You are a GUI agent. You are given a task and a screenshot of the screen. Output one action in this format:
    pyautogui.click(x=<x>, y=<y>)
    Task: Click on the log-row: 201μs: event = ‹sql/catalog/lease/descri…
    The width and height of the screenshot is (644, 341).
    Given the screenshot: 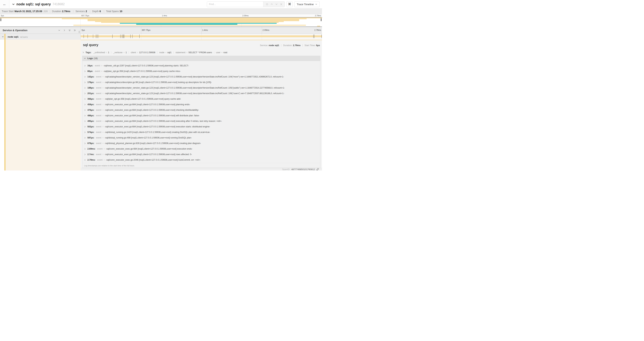 What is the action you would take?
    pyautogui.click(x=202, y=93)
    